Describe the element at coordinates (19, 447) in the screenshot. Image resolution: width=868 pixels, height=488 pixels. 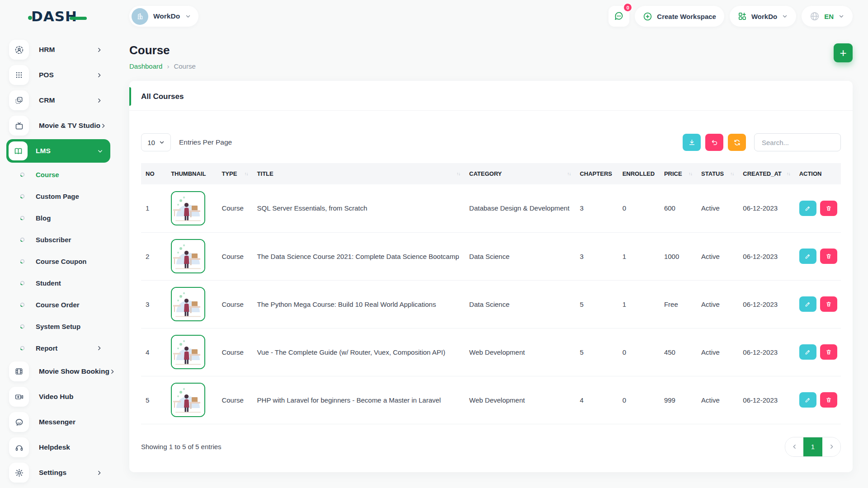
I see `headphones-icon` at that location.